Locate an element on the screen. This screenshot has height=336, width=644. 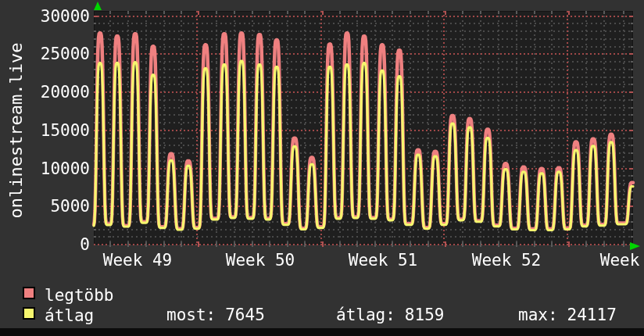
x-tick-label: Week 51 is located at coordinates (383, 260).